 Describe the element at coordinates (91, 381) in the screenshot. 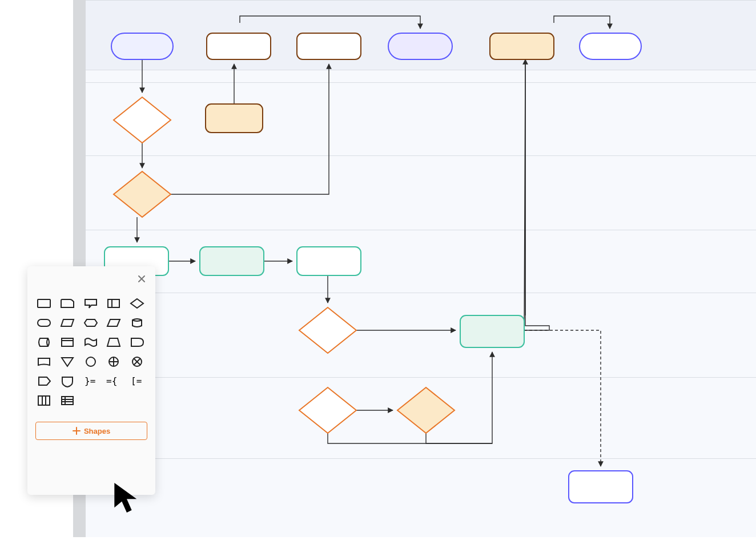

I see `shape-brace-seq: }=` at that location.